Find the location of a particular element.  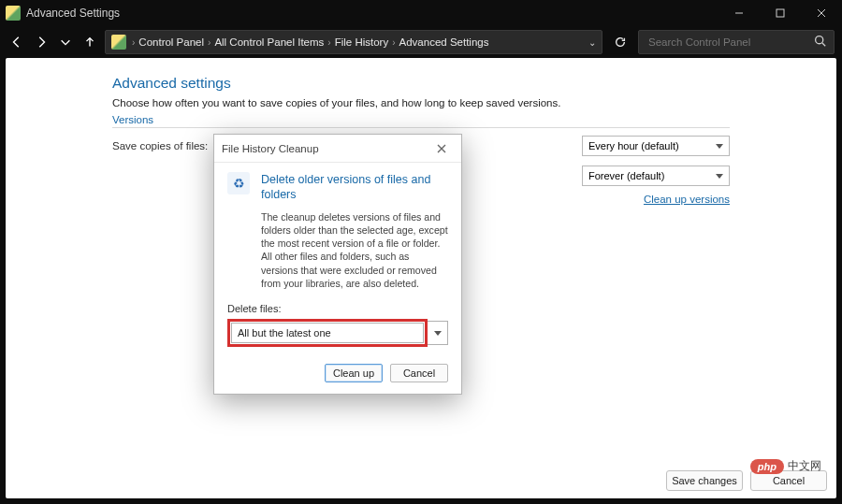

dialog-heading: Delete older versions of files and folde… is located at coordinates (355, 187).